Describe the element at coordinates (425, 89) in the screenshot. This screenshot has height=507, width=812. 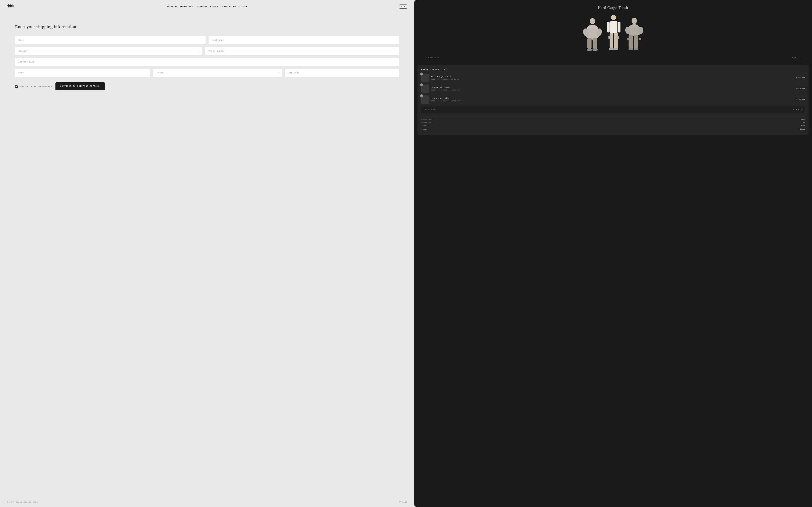
I see `item-2-image-wrap: 1` at that location.